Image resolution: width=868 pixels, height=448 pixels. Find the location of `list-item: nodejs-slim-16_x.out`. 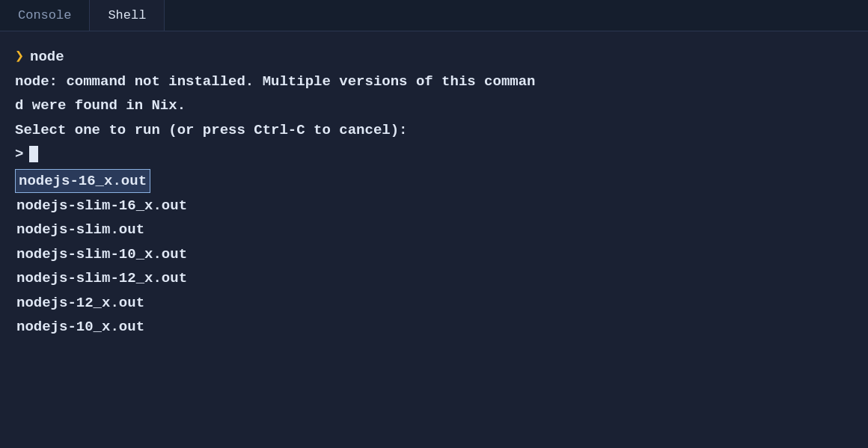

list-item: nodejs-slim-16_x.out is located at coordinates (434, 206).